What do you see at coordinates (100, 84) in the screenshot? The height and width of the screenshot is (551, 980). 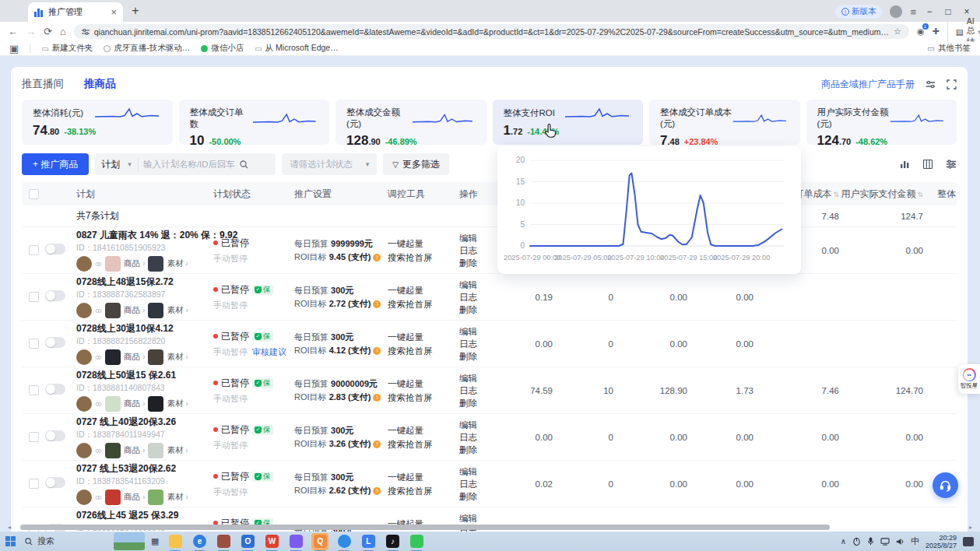 I see `tab-product: 推商品` at bounding box center [100, 84].